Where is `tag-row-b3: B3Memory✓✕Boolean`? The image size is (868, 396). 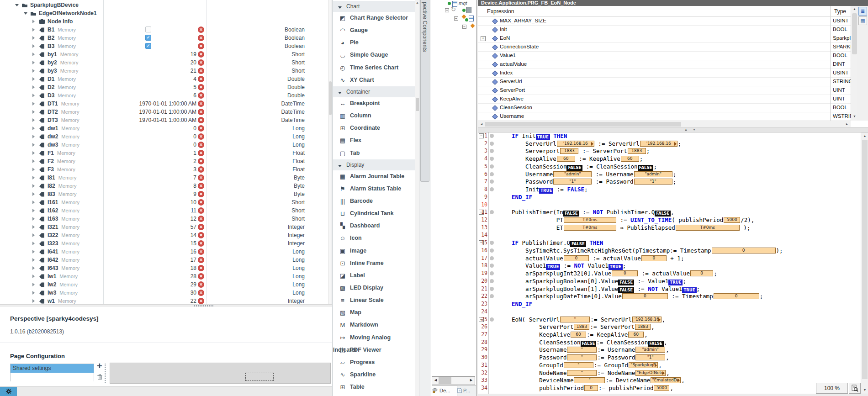
tag-row-b3: B3Memory✓✕Boolean is located at coordinates (166, 46).